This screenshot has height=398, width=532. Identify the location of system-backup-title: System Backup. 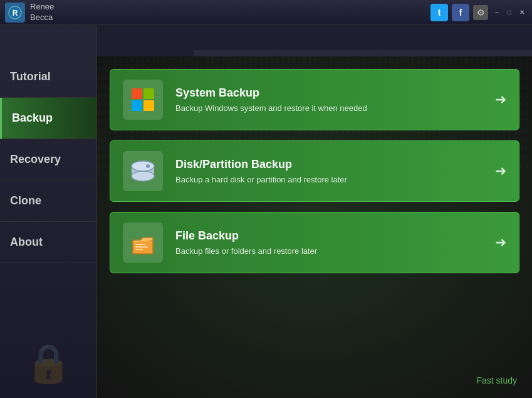
(331, 93).